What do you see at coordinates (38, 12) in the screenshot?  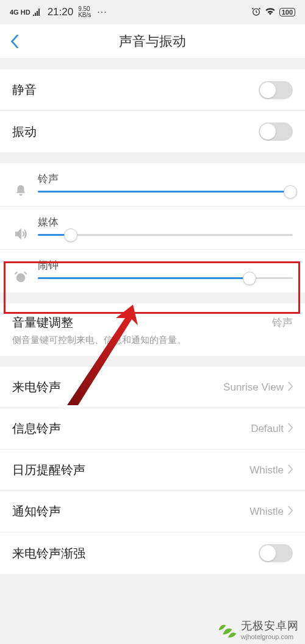 I see `signal-bars-icon` at bounding box center [38, 12].